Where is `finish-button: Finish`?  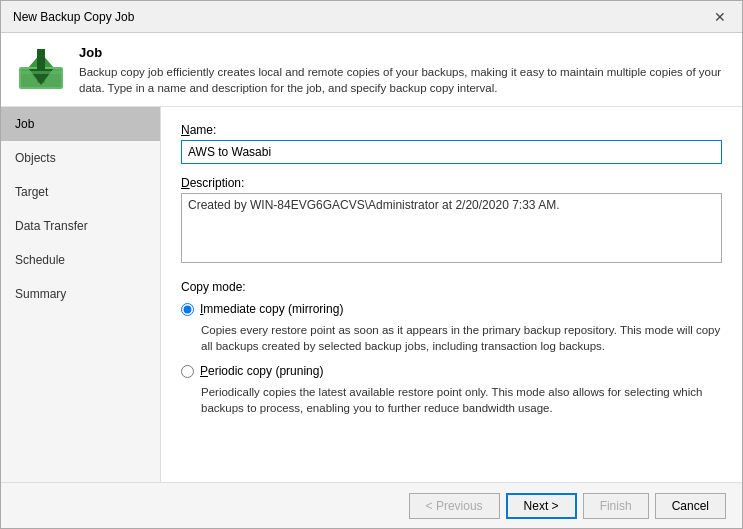
finish-button: Finish is located at coordinates (616, 506).